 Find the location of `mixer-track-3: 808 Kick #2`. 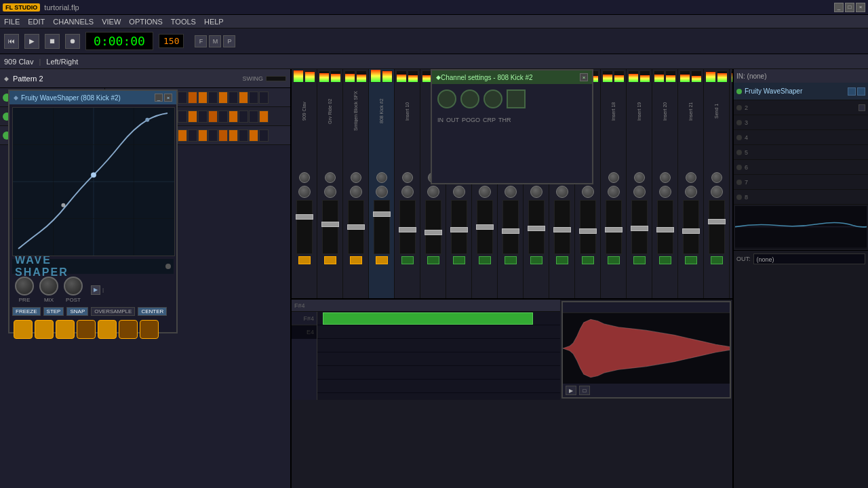

mixer-track-3: 808 Kick #2 is located at coordinates (382, 184).